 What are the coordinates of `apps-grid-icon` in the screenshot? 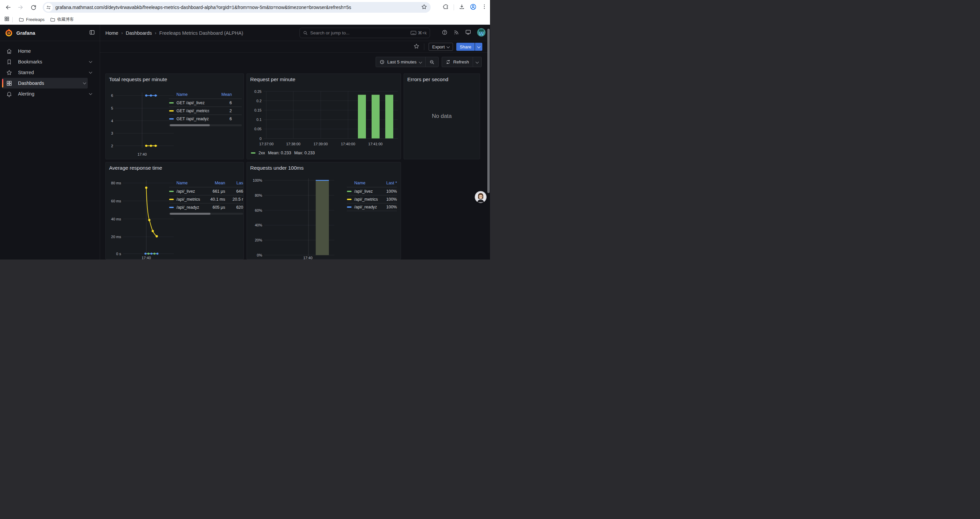 It's located at (7, 20).